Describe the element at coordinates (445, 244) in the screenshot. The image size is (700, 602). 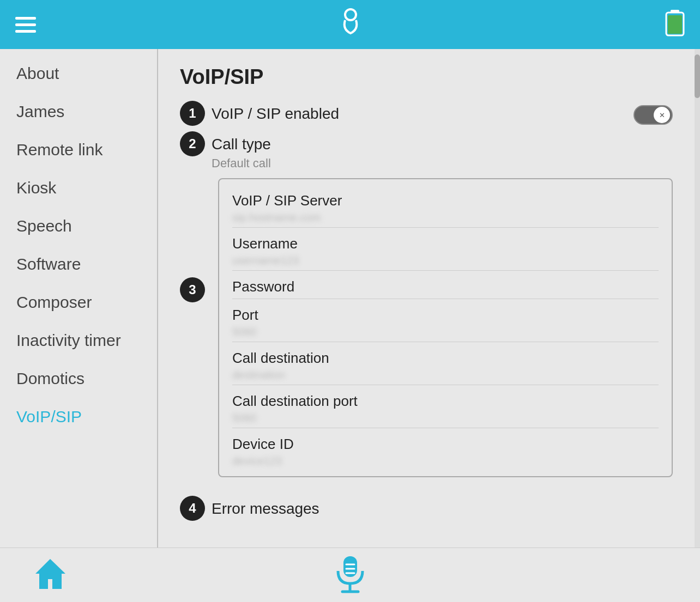
I see `username-label: Username` at that location.